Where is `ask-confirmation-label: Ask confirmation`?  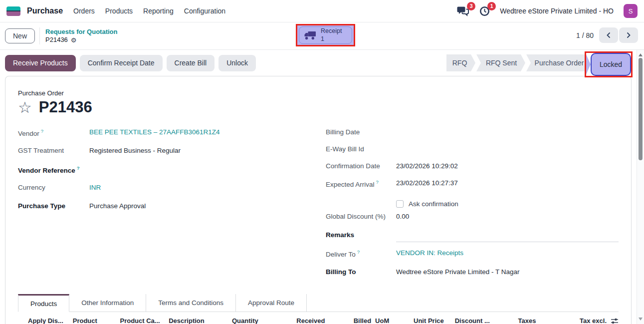
ask-confirmation-label: Ask confirmation is located at coordinates (433, 204).